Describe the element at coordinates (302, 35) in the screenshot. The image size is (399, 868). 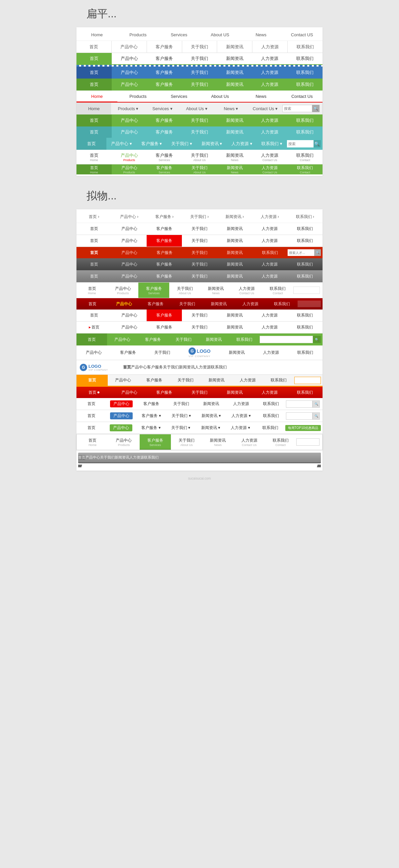
I see `nav-item: Contact US` at that location.